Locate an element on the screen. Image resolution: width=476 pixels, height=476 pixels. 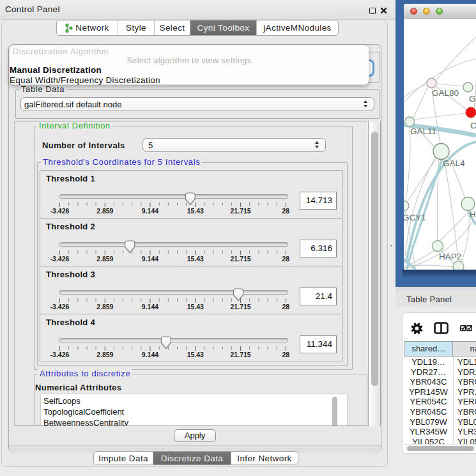
svg-text: GA is located at coordinates (473, 98).